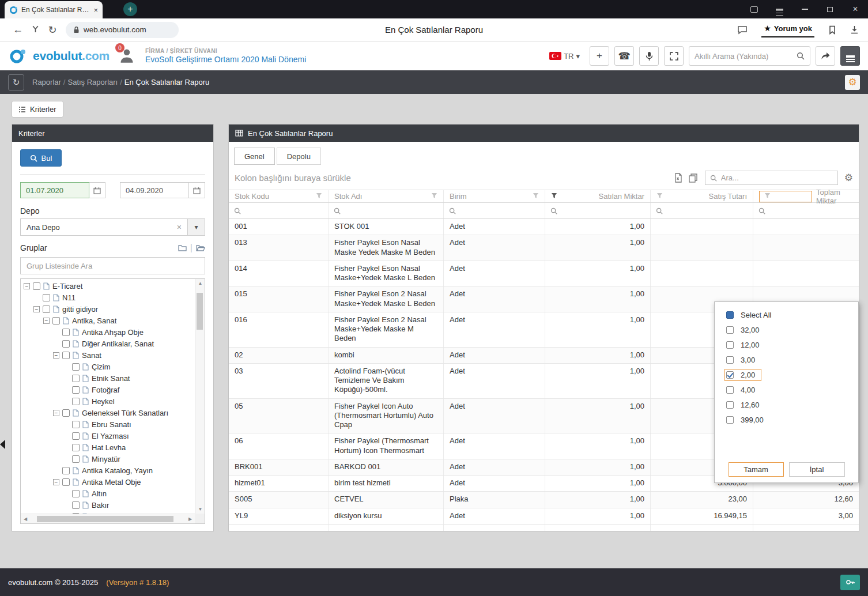 The height and width of the screenshot is (596, 868). Describe the element at coordinates (279, 196) in the screenshot. I see `column-header-stok-kodu: Stok Kodu` at that location.